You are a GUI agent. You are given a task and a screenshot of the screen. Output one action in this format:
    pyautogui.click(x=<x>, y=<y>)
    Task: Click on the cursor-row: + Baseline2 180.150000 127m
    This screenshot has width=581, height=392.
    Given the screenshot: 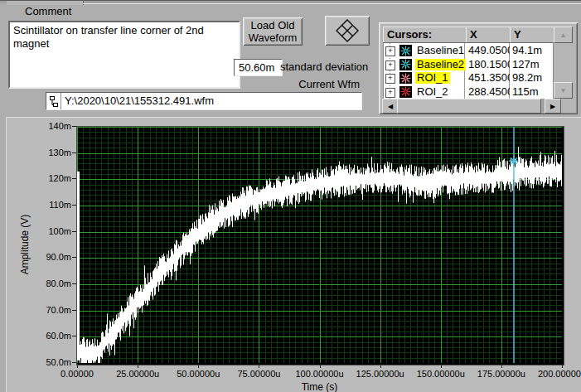 What is the action you would take?
    pyautogui.click(x=468, y=65)
    